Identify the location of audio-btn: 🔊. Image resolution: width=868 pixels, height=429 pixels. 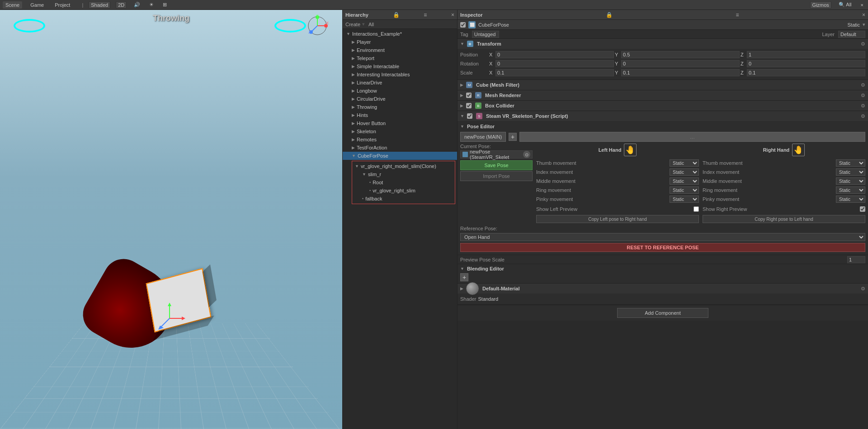
(137, 5).